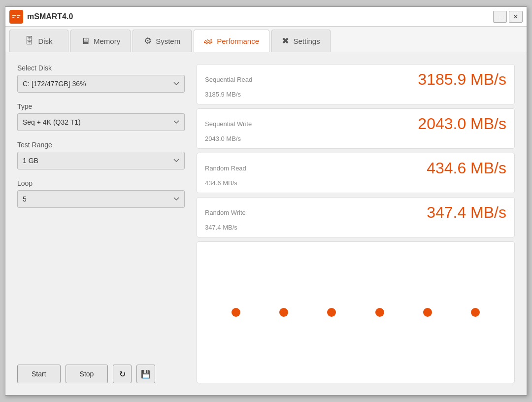 This screenshot has width=532, height=402. What do you see at coordinates (146, 374) in the screenshot?
I see `save-icon: 💾` at bounding box center [146, 374].